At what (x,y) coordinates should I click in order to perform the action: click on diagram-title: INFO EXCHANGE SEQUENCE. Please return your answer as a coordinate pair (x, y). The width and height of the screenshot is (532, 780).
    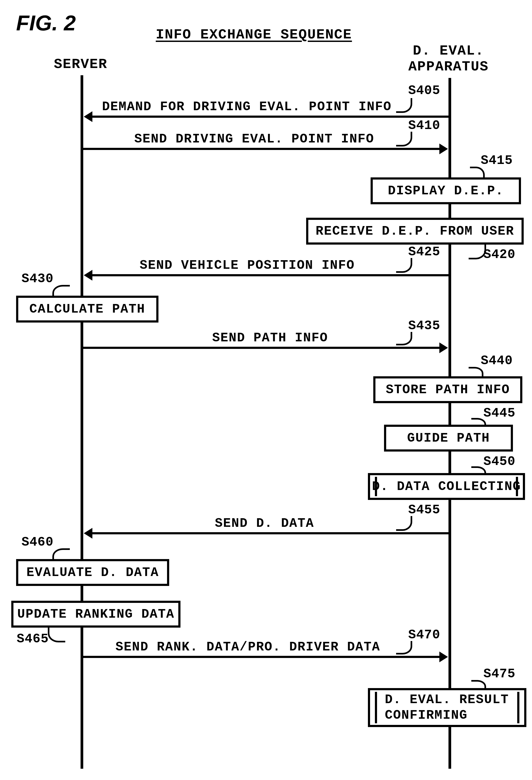
    Looking at the image, I should click on (254, 35).